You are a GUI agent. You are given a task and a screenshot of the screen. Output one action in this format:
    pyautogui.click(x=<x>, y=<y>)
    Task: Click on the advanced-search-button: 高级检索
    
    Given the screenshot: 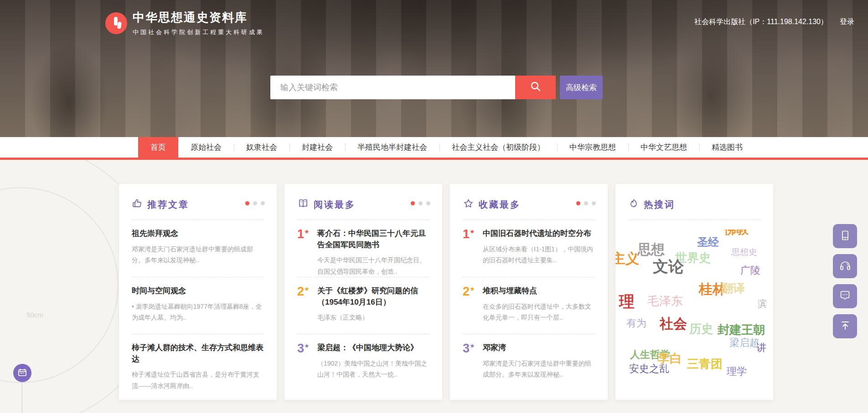 What is the action you would take?
    pyautogui.click(x=581, y=87)
    